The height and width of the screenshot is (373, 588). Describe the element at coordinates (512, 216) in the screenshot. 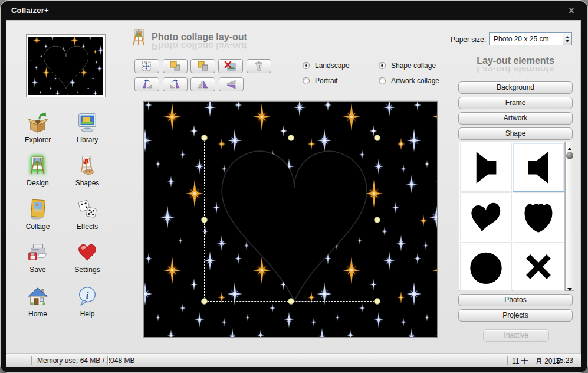

I see `shape-gallery` at that location.